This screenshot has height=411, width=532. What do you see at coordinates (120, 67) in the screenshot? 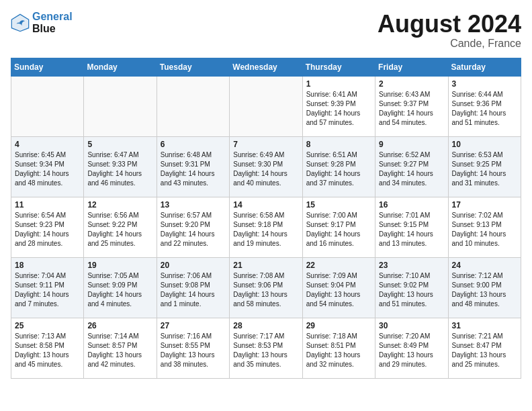
I see `day-header-monday: Monday` at bounding box center [120, 67].